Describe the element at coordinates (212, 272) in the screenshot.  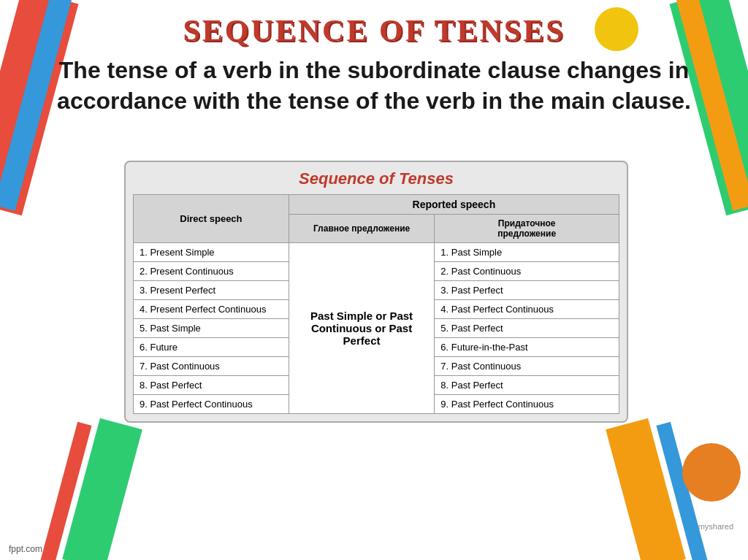
I see `table-row-direct: 2. Present Continuous` at that location.